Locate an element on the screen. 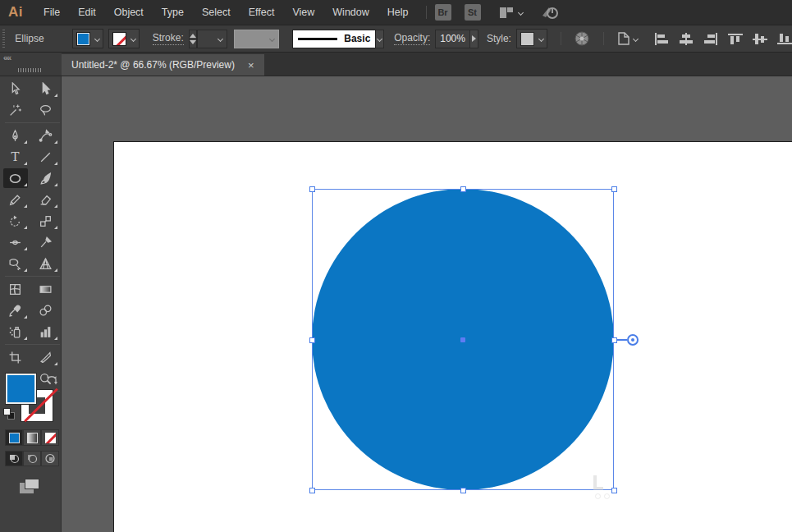 This screenshot has height=532, width=792. bridge-button: Br is located at coordinates (443, 12).